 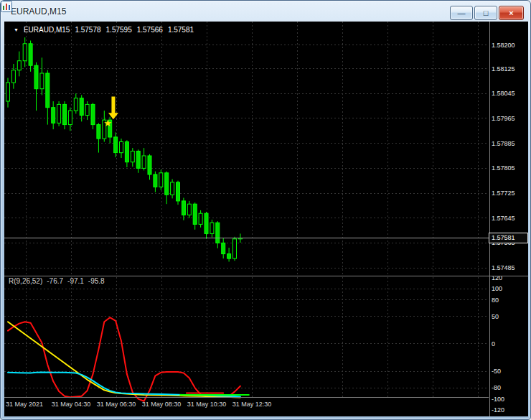 I want to click on close-value: 1.57581, so click(x=181, y=30).